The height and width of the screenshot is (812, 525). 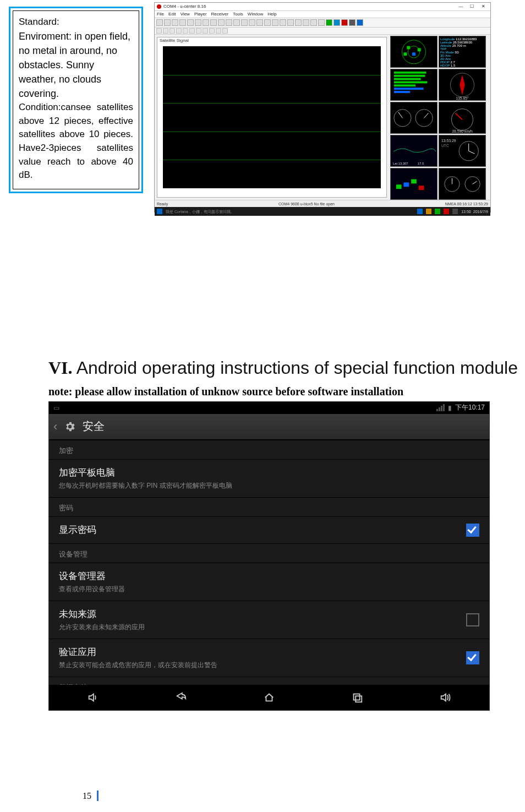 I want to click on svg-text: 13:53:29, so click(x=449, y=141).